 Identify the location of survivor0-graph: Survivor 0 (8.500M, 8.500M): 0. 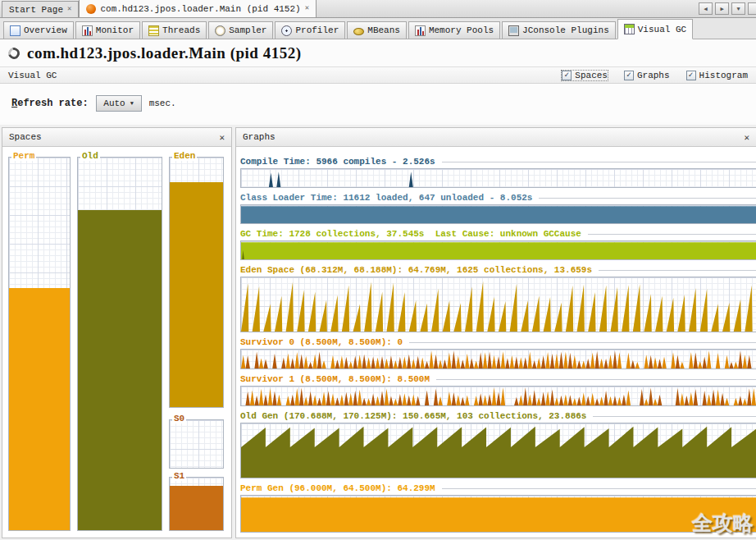
(499, 353).